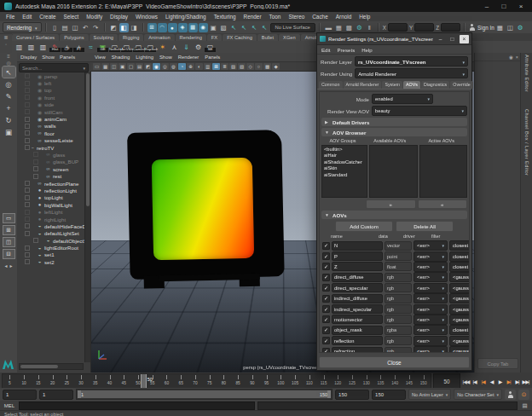 This screenshot has width=532, height=416. What do you see at coordinates (143, 381) in the screenshot?
I see `timeline-playhead: 50` at bounding box center [143, 381].